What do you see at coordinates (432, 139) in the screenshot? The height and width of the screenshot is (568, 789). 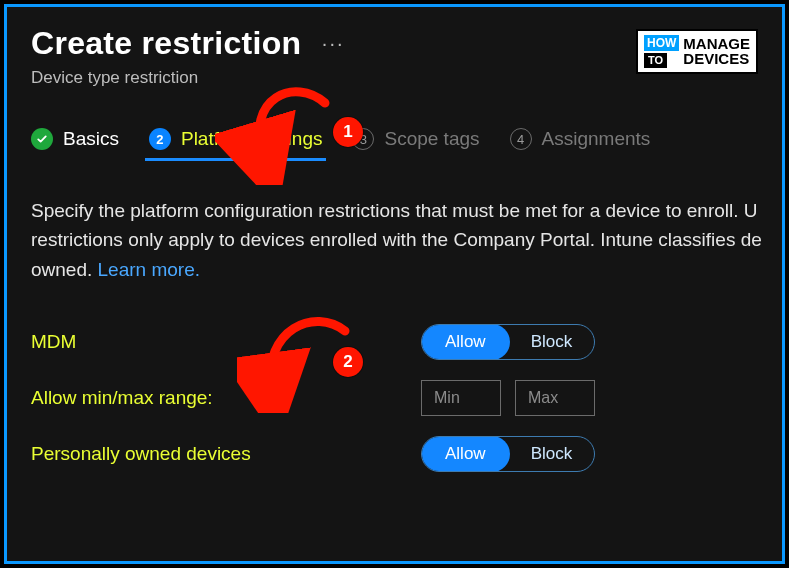 I see `tab-label: Scope tags` at bounding box center [432, 139].